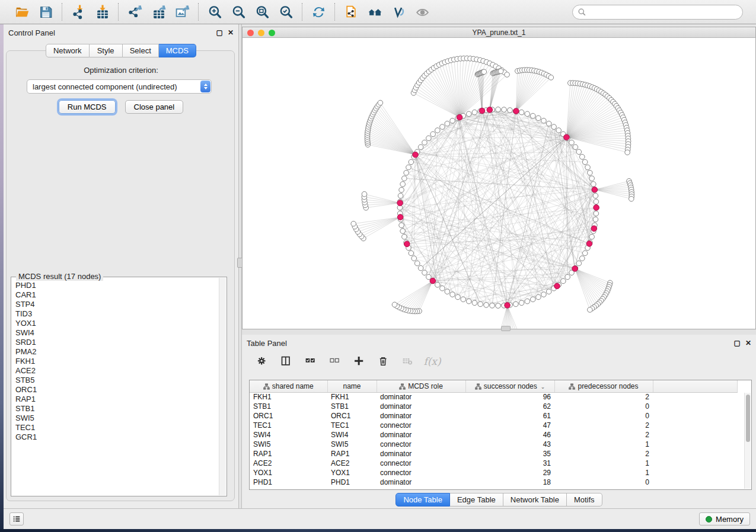  Describe the element at coordinates (158, 12) in the screenshot. I see `export-table-icon` at that location.